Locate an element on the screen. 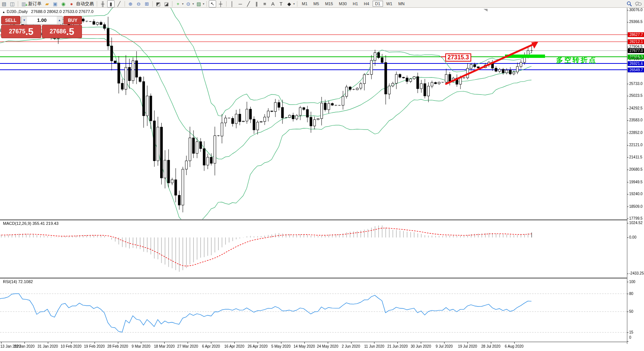 This screenshot has height=351, width=644. price-tick-24292.5: 24292.5 is located at coordinates (636, 108).